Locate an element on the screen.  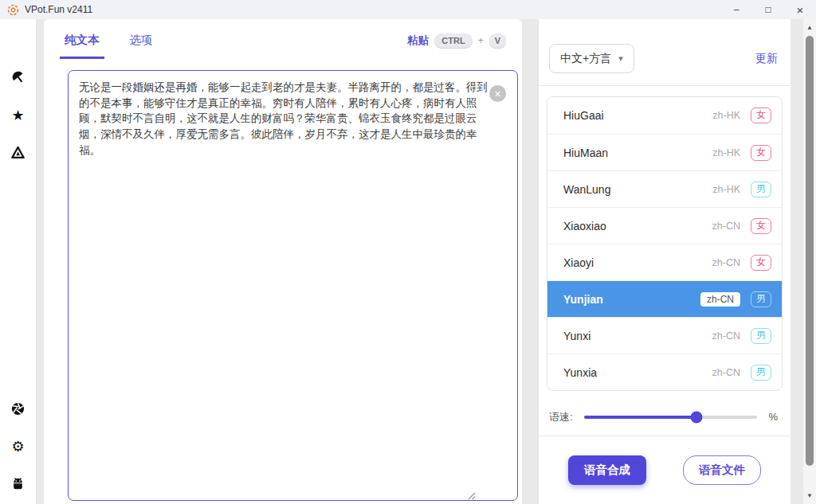
resize-handle-icon is located at coordinates (472, 494).